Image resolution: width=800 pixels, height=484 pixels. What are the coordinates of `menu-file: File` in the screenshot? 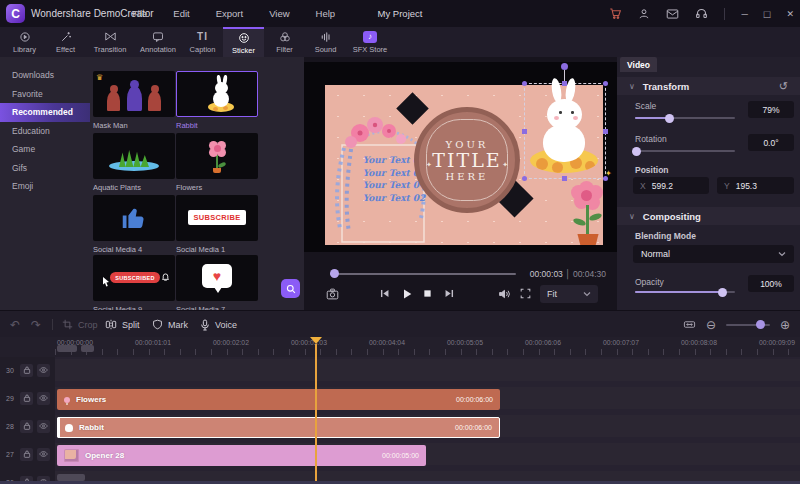 It's located at (140, 14).